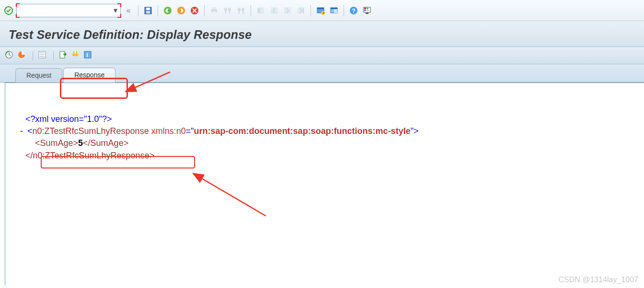 This screenshot has height=288, width=644. Describe the element at coordinates (301, 11) in the screenshot. I see `last-page-icon` at that location.